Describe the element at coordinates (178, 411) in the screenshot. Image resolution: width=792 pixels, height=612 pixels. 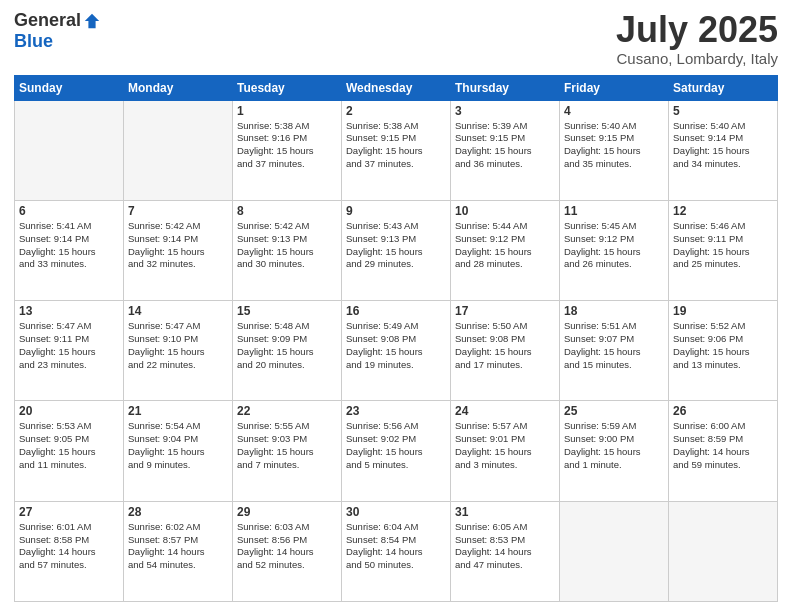
I see `day-number: 21` at that location.